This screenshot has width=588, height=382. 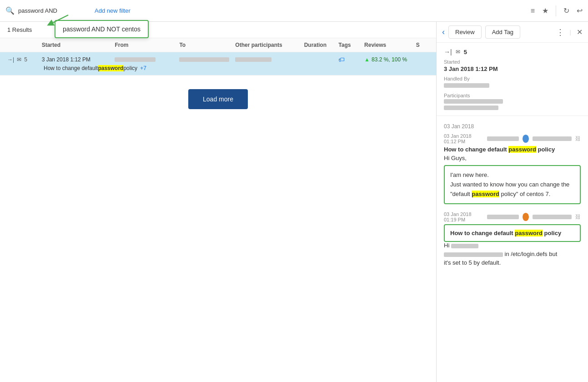 What do you see at coordinates (476, 149) in the screenshot?
I see `email-1-subject-prefix: How to change default` at bounding box center [476, 149].